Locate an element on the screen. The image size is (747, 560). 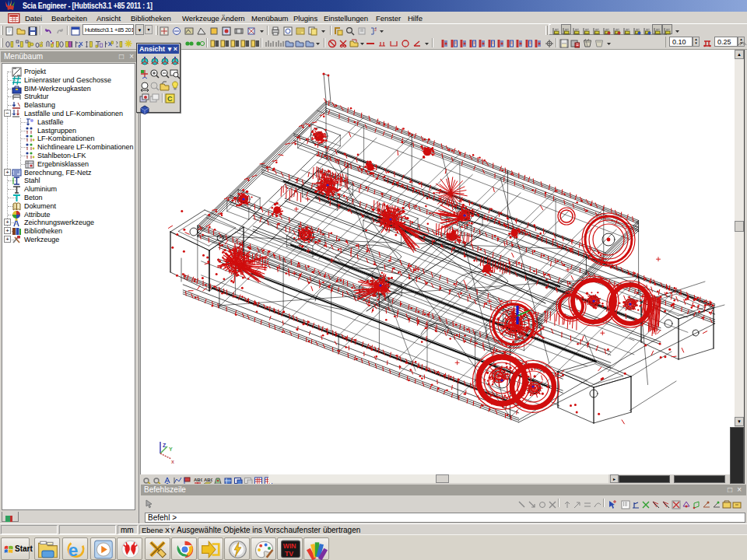
svg-text: WIN is located at coordinates (289, 546).